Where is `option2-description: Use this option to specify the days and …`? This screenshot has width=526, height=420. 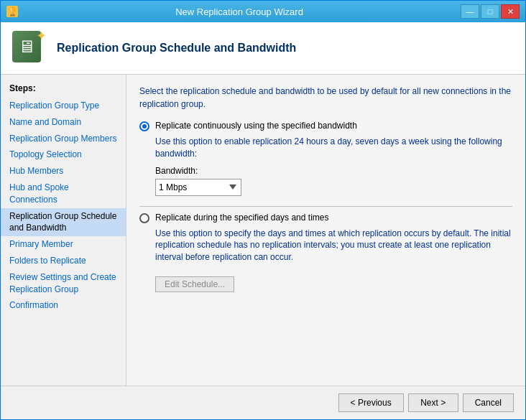 option2-description: Use this option to specify the days and … is located at coordinates (333, 246).